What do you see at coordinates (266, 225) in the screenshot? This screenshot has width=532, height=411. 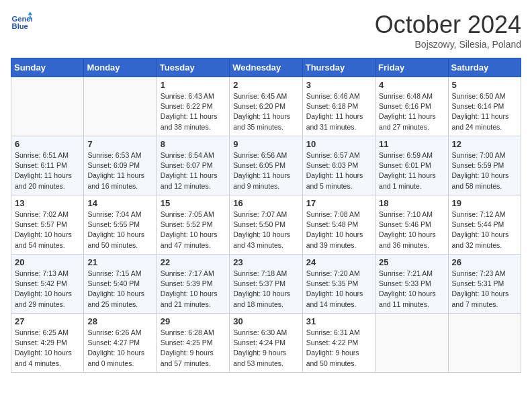 I see `calendar-cell: 16Sunrise: 7:07 AM Sunset: 5:50 PM Dayli…` at bounding box center [266, 225].